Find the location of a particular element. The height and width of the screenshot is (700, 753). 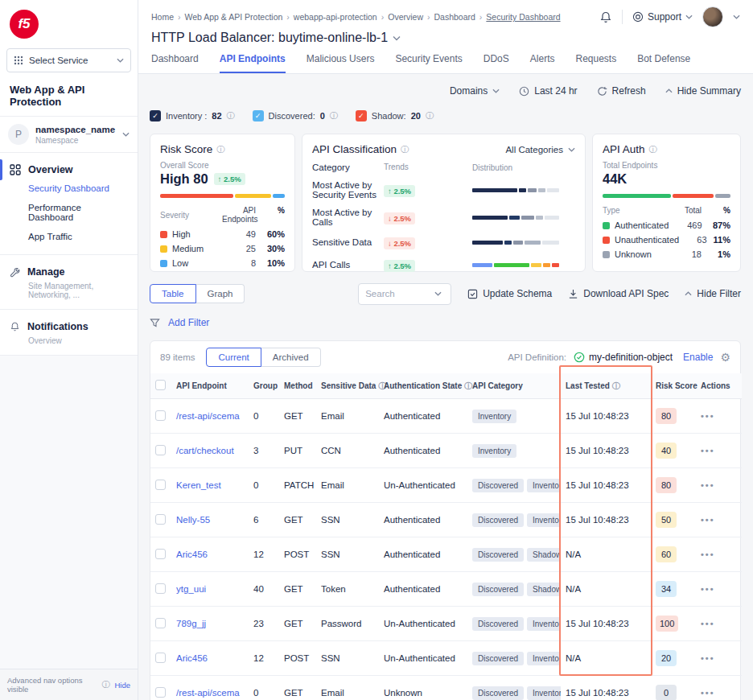

breadcrumb-item: webapp-api-protection is located at coordinates (335, 17).